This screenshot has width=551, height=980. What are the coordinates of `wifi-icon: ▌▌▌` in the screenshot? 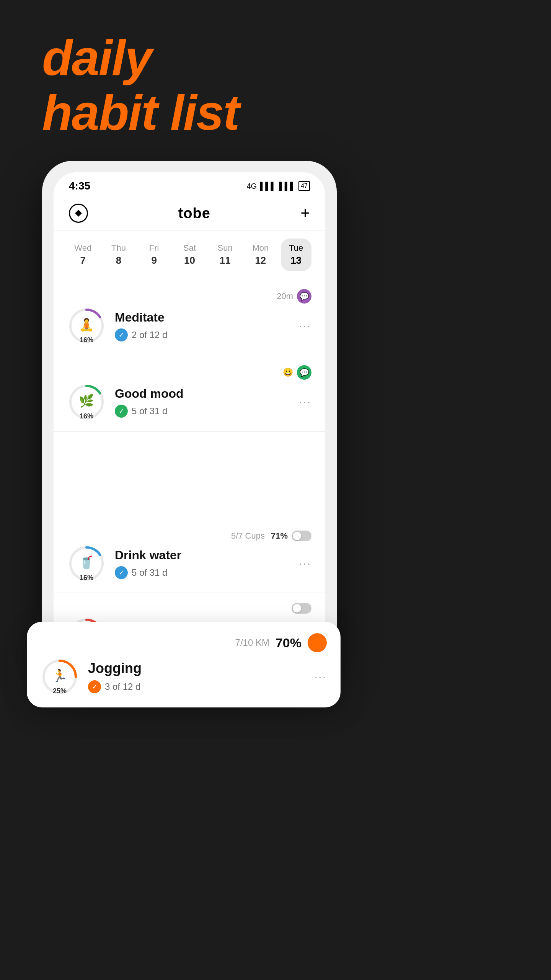 It's located at (288, 186).